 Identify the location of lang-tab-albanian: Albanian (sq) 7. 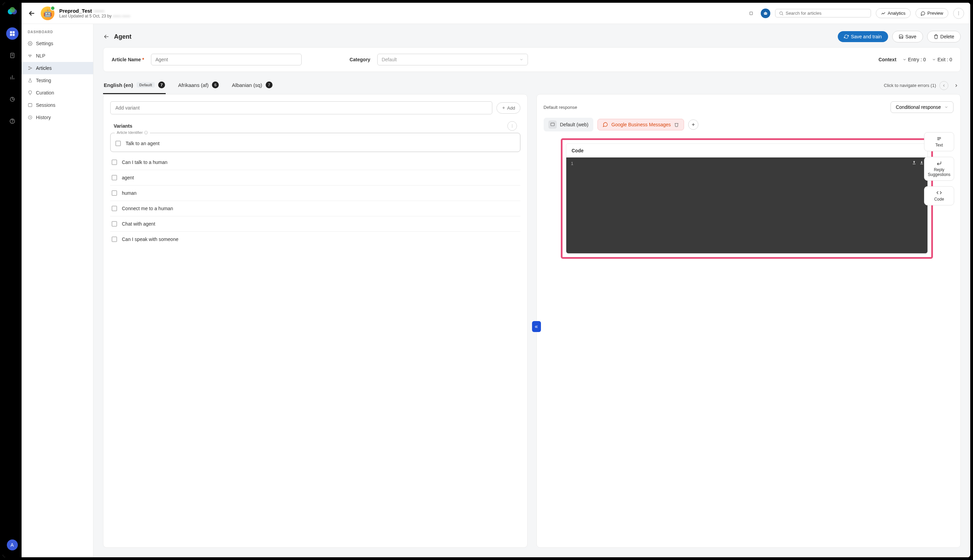
(252, 85).